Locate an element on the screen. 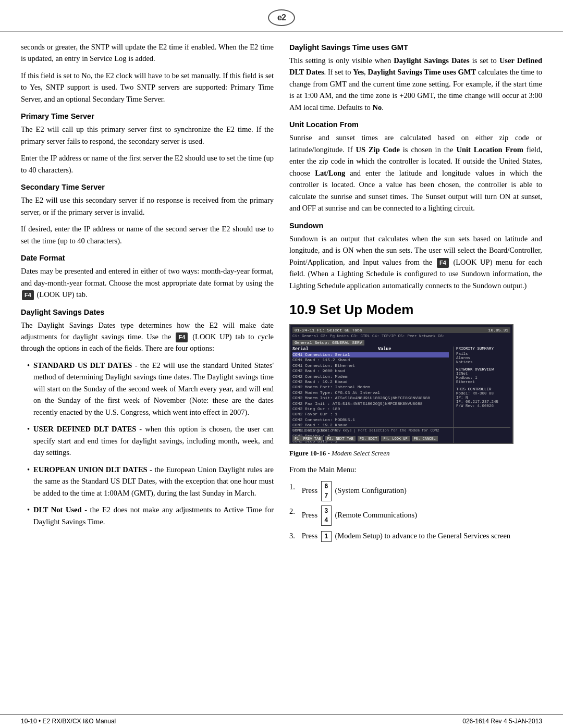  screen-row-7: COM2 Modem Type: CFG-93 At Interval is located at coordinates (371, 393).